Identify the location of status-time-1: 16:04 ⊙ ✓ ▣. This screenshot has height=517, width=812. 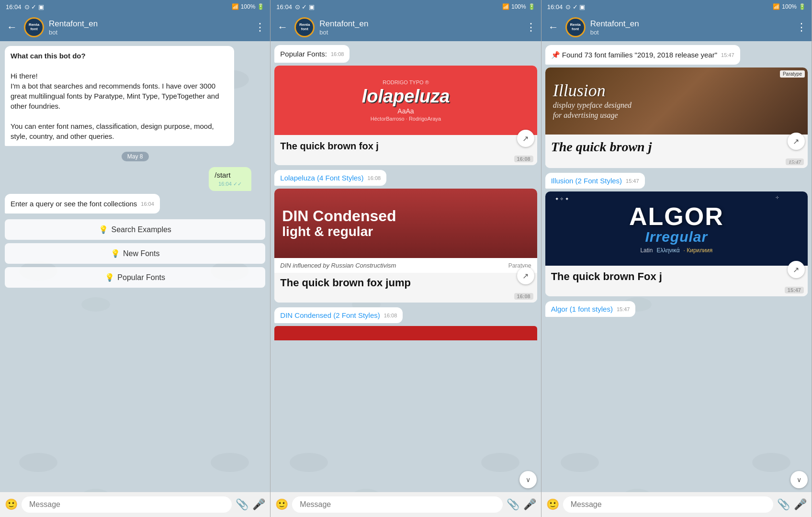
(25, 7).